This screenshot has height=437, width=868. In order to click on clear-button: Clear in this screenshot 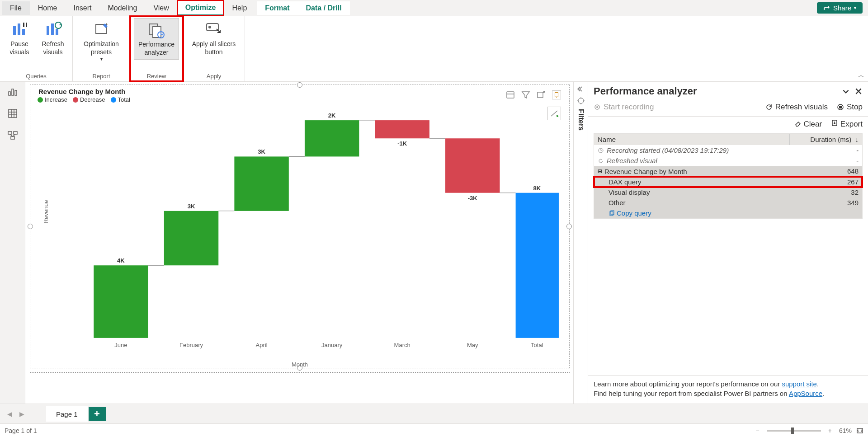, I will do `click(808, 124)`.